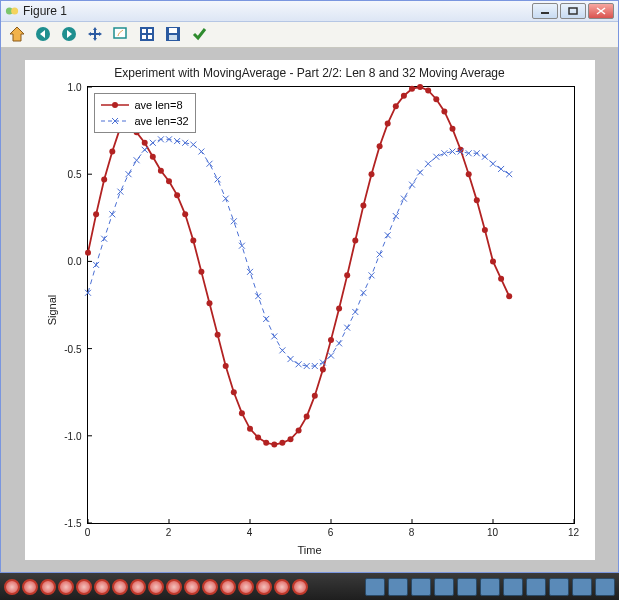 The width and height of the screenshot is (619, 600). What do you see at coordinates (173, 34) in the screenshot?
I see `save-icon` at bounding box center [173, 34].